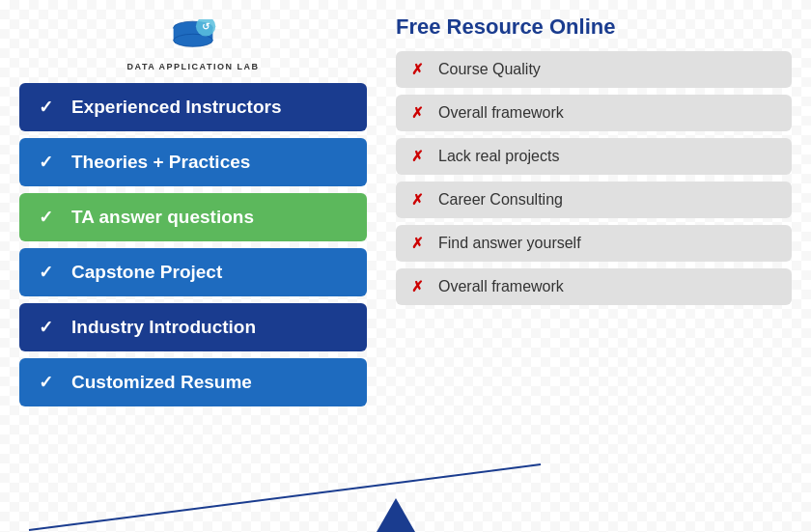  What do you see at coordinates (594, 27) in the screenshot?
I see `right-column-title: Free Resource Online` at bounding box center [594, 27].